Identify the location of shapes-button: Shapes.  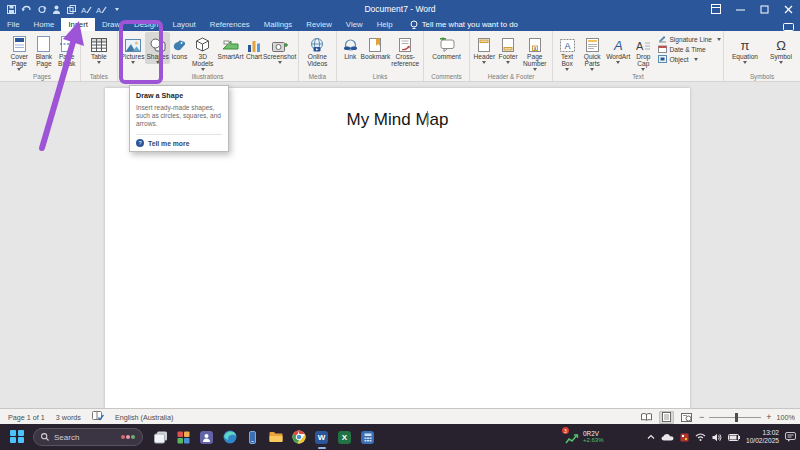
(157, 48).